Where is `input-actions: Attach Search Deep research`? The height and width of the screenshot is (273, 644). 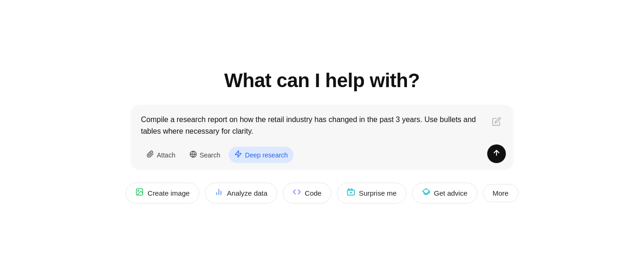 input-actions: Attach Search Deep research is located at coordinates (322, 155).